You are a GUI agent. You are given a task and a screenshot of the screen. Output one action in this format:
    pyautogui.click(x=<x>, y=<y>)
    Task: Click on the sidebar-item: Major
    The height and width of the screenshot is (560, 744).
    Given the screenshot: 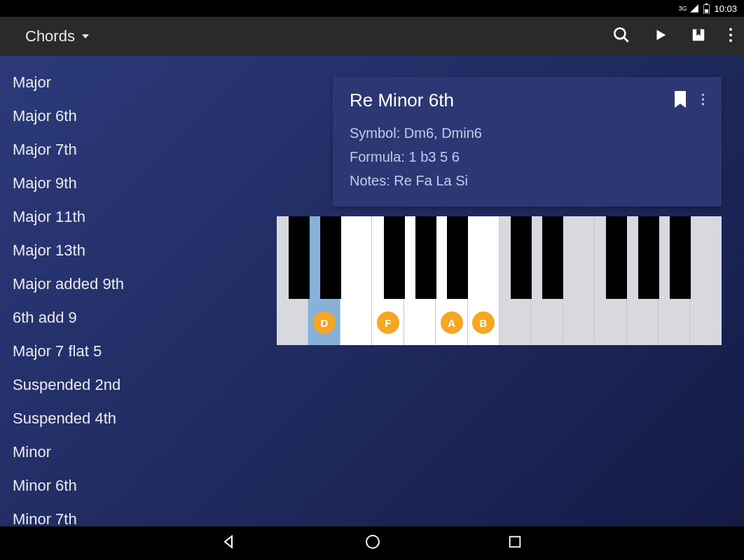 What is the action you would take?
    pyautogui.click(x=132, y=83)
    